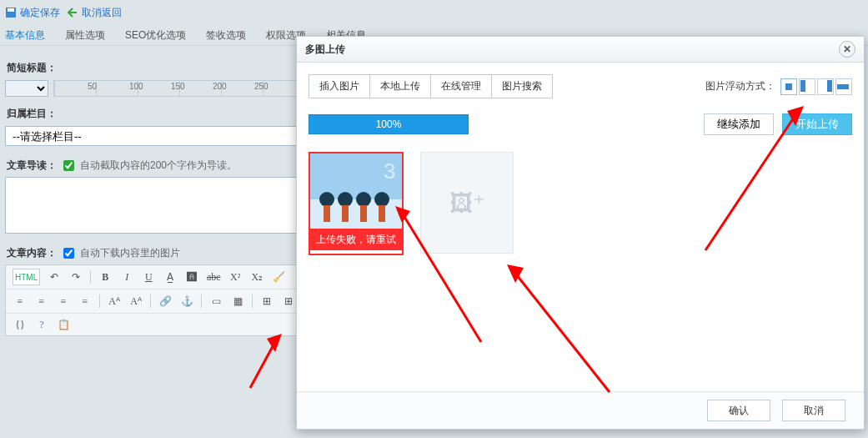 The image size is (868, 438). I want to click on float-right-icon, so click(825, 87).